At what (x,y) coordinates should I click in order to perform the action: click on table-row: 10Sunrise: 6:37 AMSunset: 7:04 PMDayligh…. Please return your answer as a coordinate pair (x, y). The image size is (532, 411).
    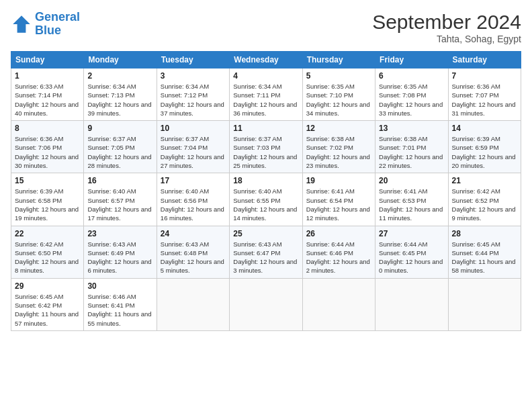
    Looking at the image, I should click on (193, 147).